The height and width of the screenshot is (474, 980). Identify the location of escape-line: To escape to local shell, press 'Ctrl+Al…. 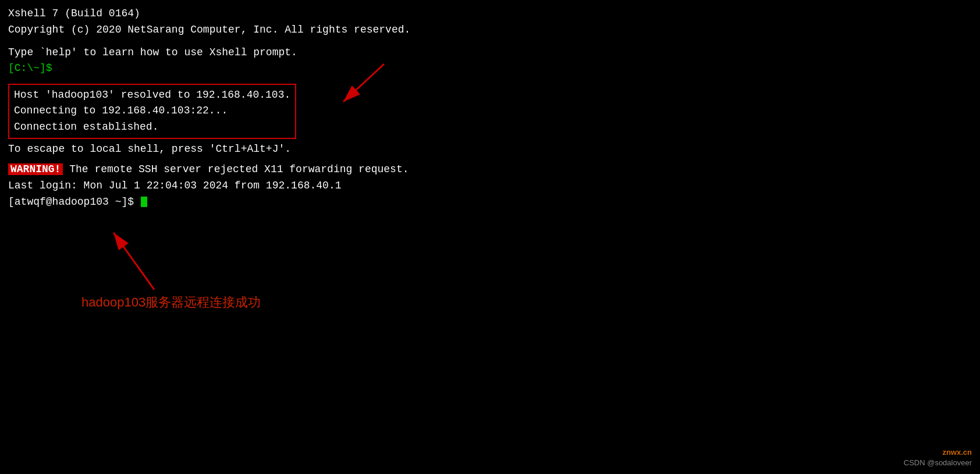
(490, 149).